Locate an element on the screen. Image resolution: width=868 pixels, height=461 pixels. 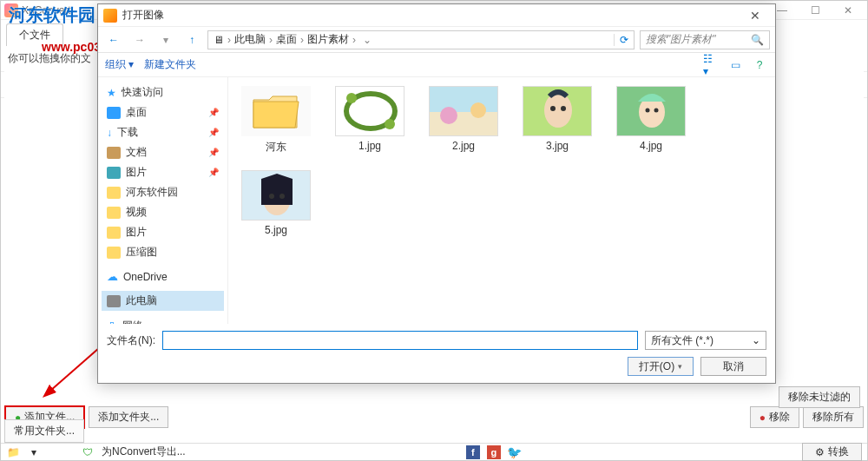
common-folders-button: 常用文件夹... is located at coordinates (44, 431).